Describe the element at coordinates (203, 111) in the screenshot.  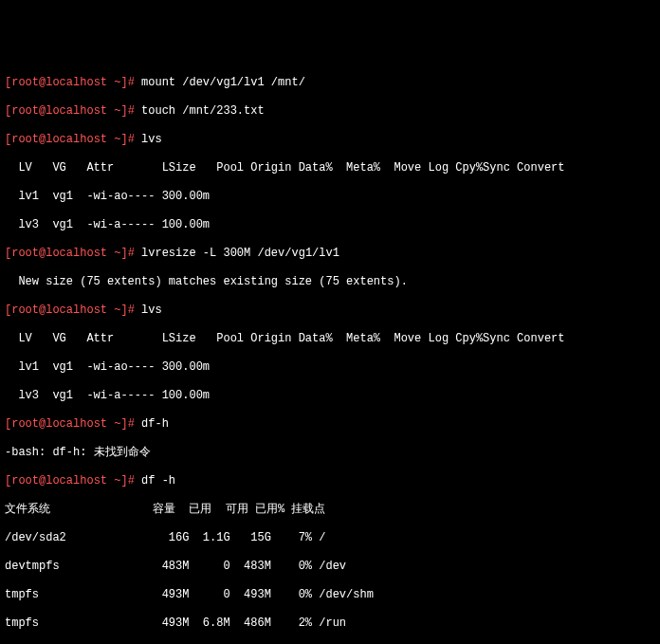
I see `command-text: touch /mnt/233.txt` at that location.